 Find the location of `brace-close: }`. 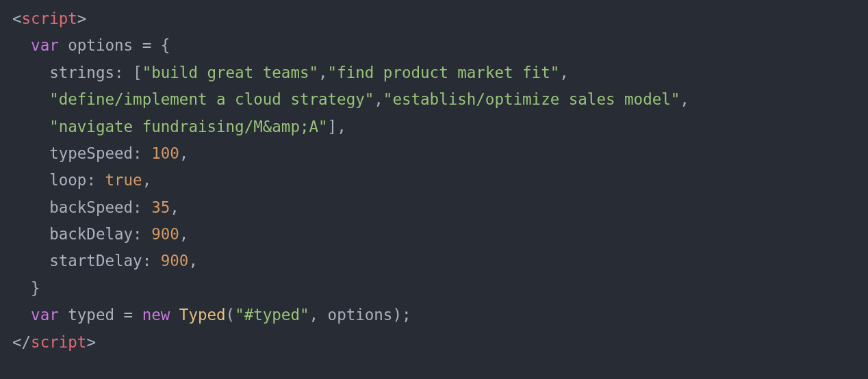

brace-close: } is located at coordinates (36, 288).